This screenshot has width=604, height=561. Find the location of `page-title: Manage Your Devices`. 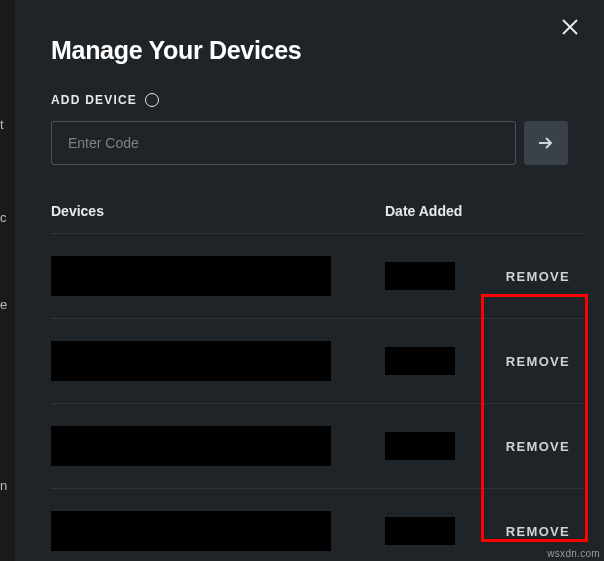

page-title: Manage Your Devices is located at coordinates (310, 50).